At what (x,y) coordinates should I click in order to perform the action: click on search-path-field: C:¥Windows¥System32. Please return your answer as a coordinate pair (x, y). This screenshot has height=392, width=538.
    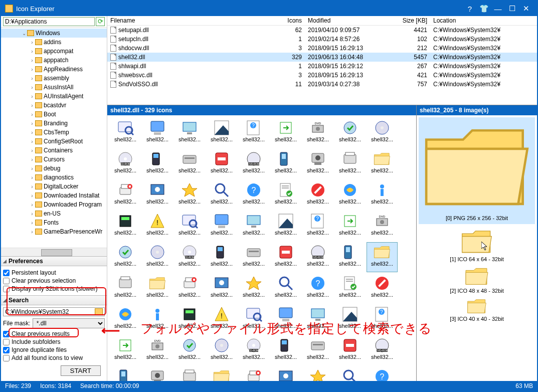
    Looking at the image, I should click on (54, 312).